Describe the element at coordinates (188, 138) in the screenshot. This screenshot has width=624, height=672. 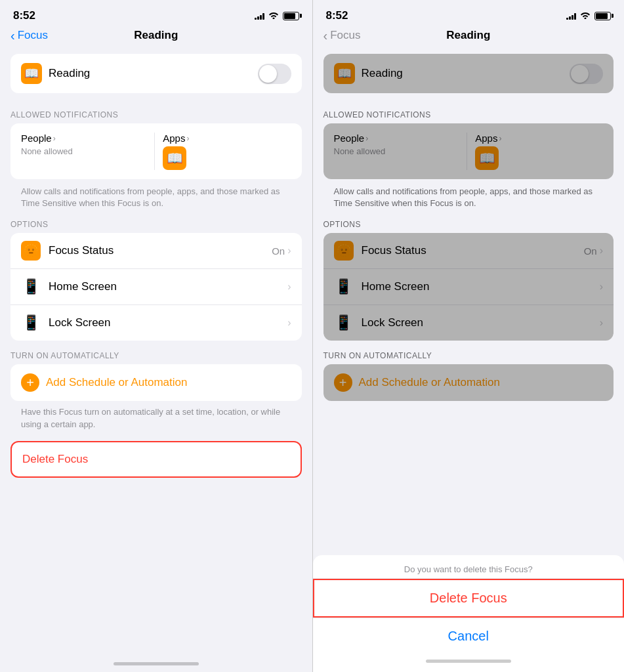
I see `apps-chevron: ›` at that location.